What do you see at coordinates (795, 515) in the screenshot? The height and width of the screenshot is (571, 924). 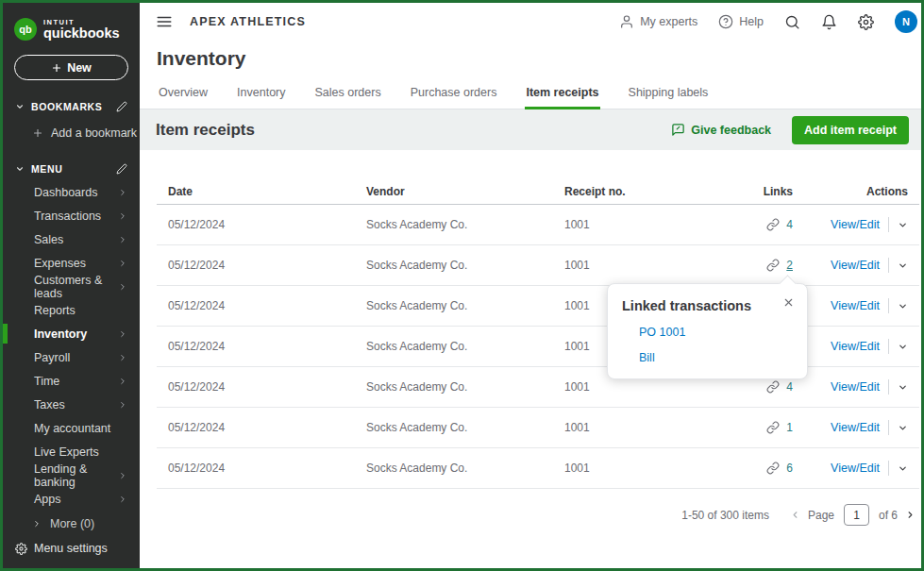 I see `previous-page-icon` at bounding box center [795, 515].